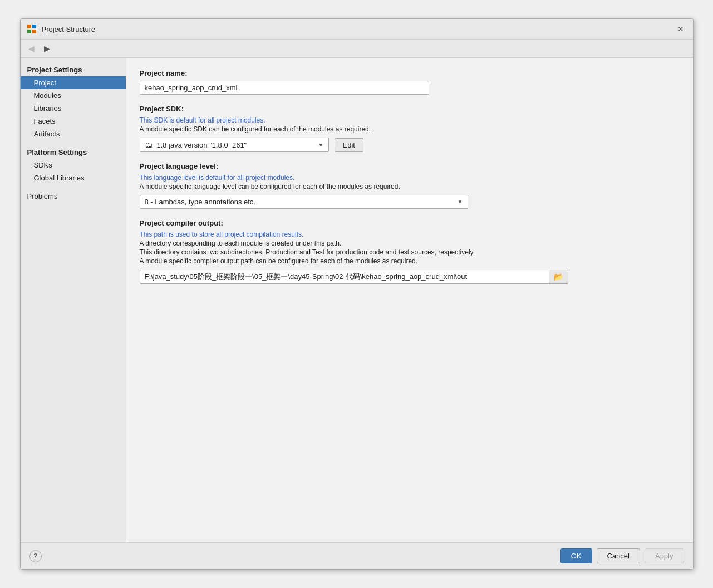 The width and height of the screenshot is (713, 588). Describe the element at coordinates (410, 178) in the screenshot. I see `language-desc1: This language level is default for all p…` at that location.